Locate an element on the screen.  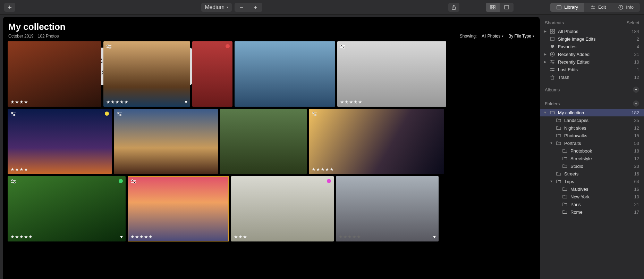
sidebar-folder-item: Landscapes35 is located at coordinates (592, 120).